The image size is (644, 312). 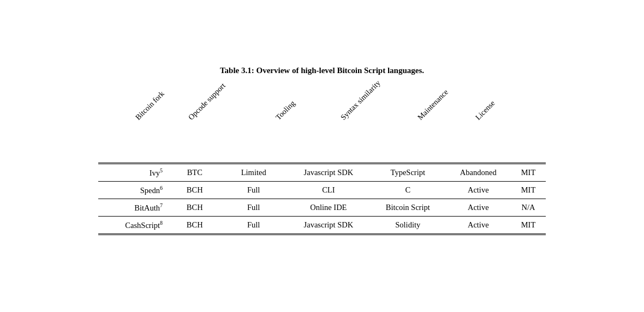 I want to click on row-name-cell: Spedn6, so click(x=134, y=190).